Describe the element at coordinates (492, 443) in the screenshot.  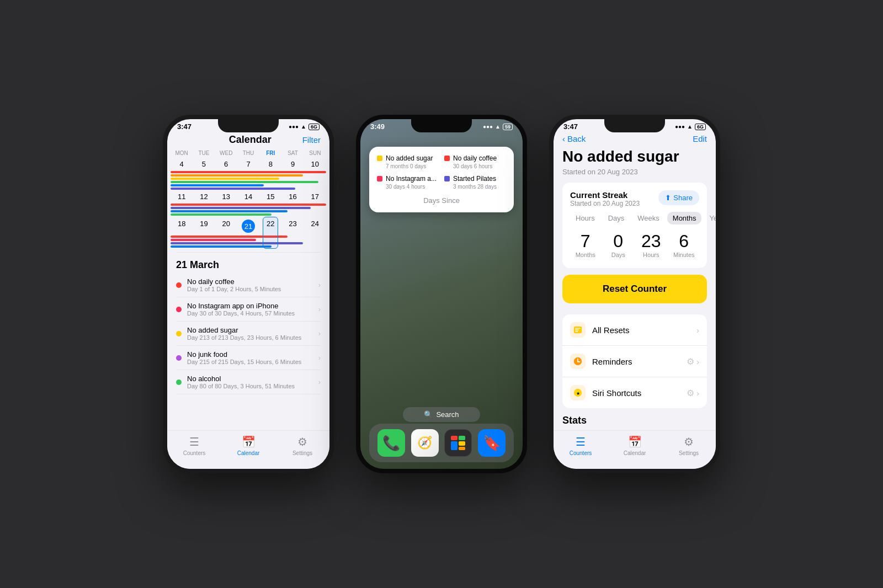
I see `dock-bookmark: 🔖` at that location.